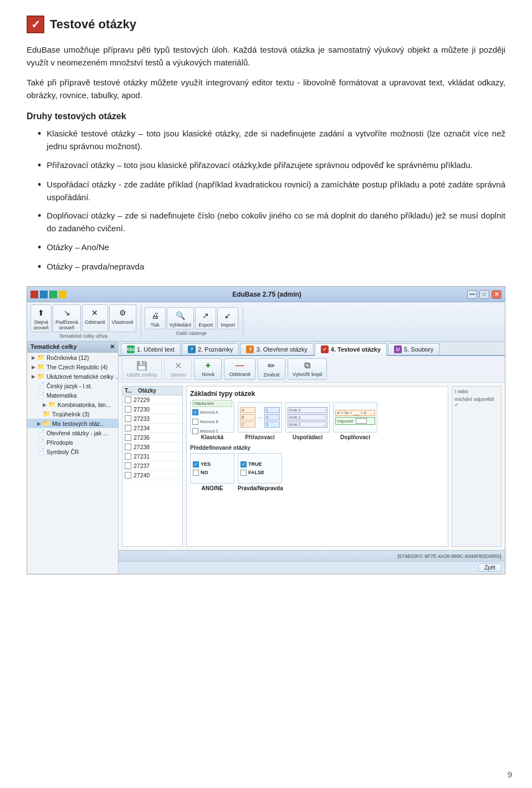  Describe the element at coordinates (152, 391) in the screenshot. I see `qlist-header: T... Otázky` at that location.